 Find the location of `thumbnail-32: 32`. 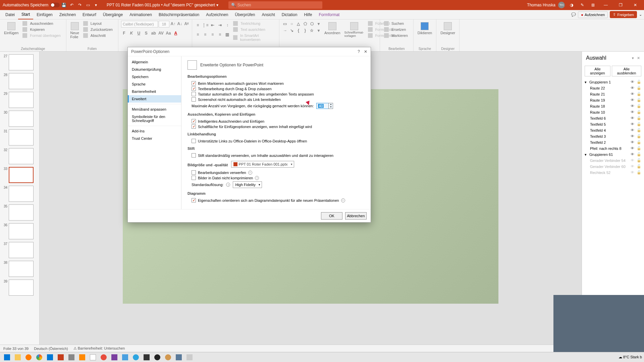

thumbnail-32: 32 is located at coordinates (19, 156).